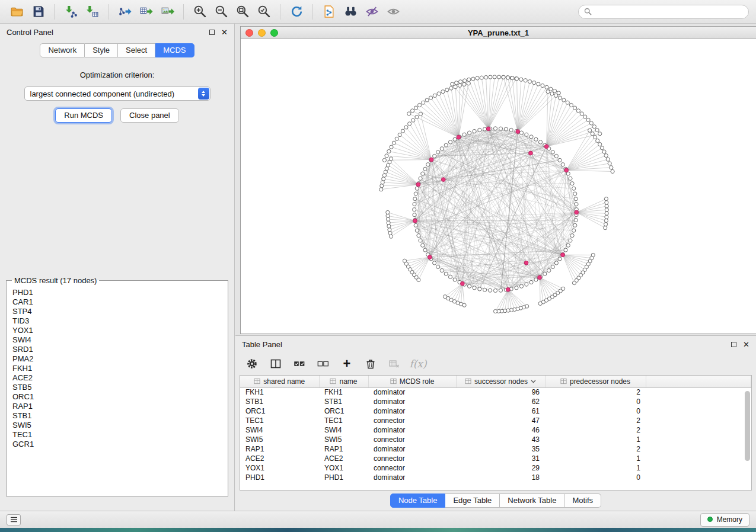 The width and height of the screenshot is (756, 532). What do you see at coordinates (117, 378) in the screenshot?
I see `mcds-result-item: ACE2` at bounding box center [117, 378].